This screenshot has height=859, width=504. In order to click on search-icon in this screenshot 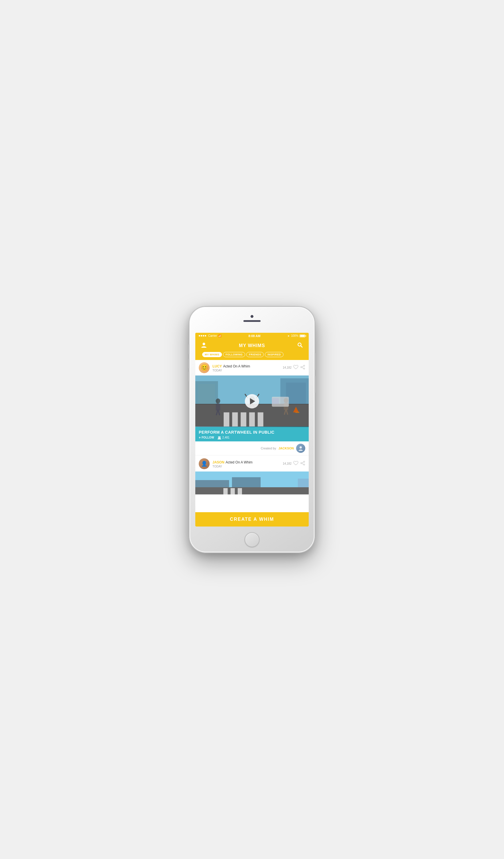, I will do `click(300, 346)`.